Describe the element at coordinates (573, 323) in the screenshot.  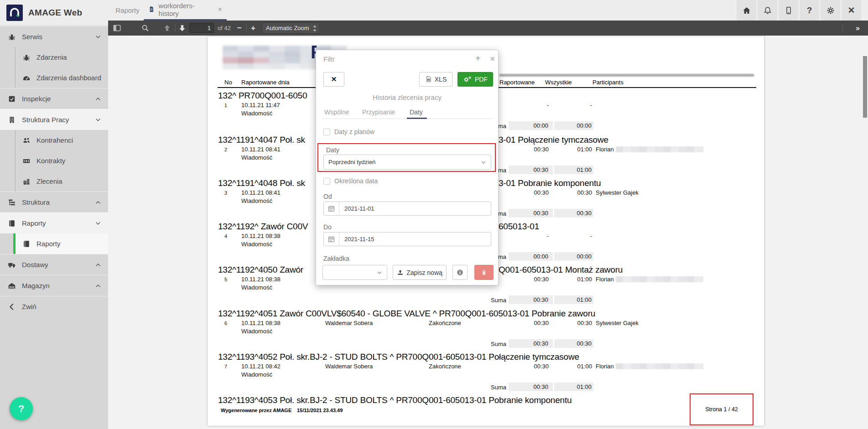
I see `entry-wszystkie: 00:30` at that location.